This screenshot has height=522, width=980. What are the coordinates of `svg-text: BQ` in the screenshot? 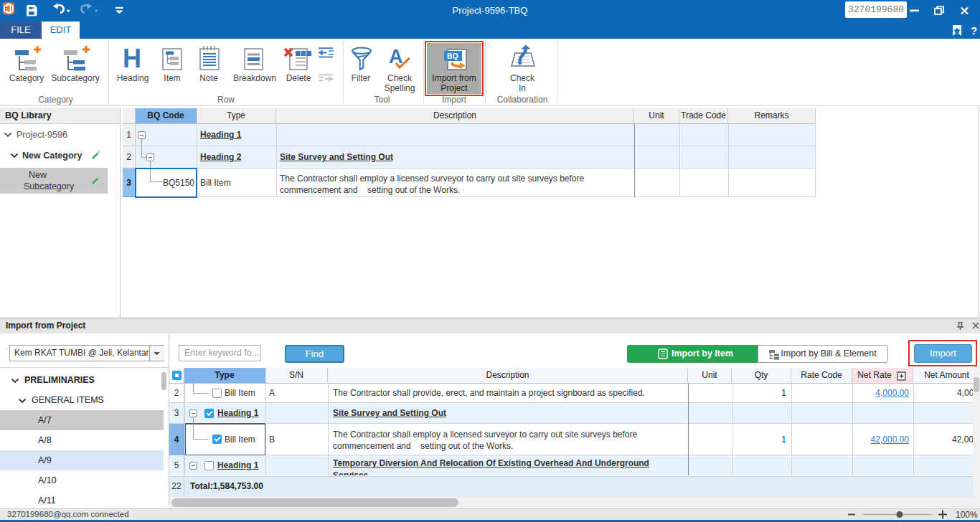 It's located at (453, 56).